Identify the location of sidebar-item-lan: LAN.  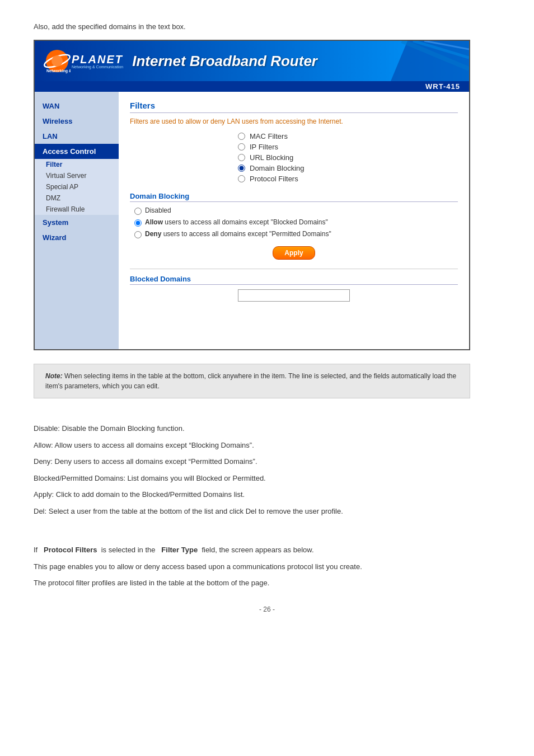
(77, 137).